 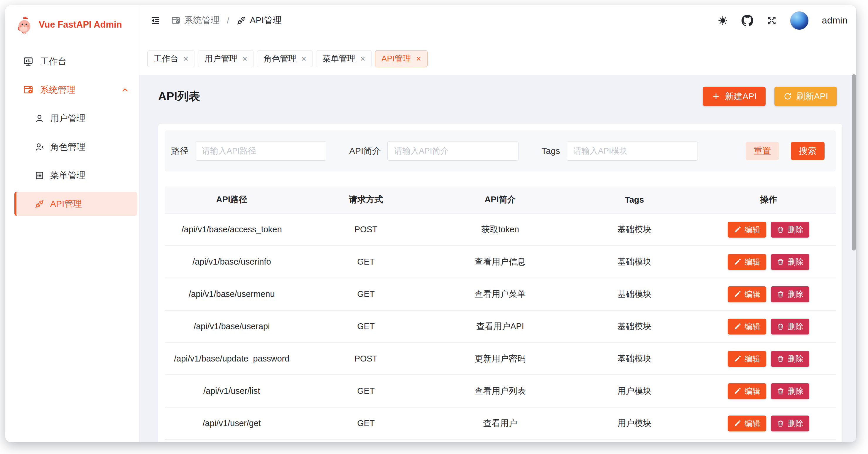 I want to click on table-row-partial, so click(x=500, y=441).